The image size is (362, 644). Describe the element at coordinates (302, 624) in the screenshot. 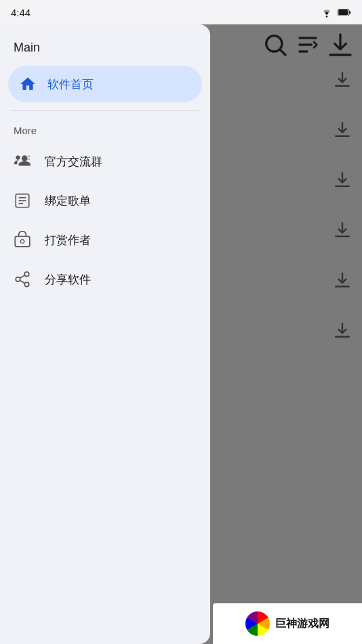

I see `watermark-text: 巨神游戏网` at that location.